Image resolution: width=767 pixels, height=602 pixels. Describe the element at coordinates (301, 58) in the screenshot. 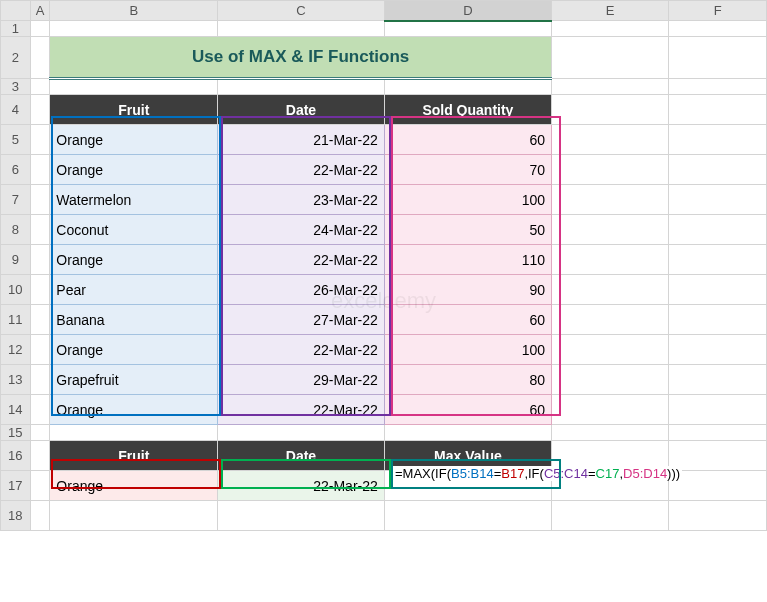

I see `title-cell: Use of MAX & IF Functions` at that location.